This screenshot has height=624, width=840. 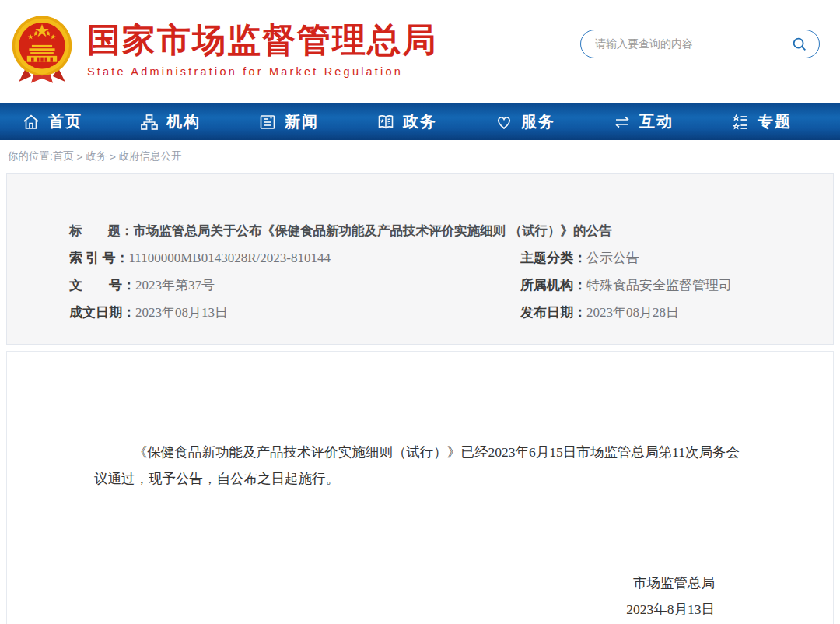 What do you see at coordinates (222, 50) in the screenshot?
I see `site-logo-link: 国家市场监督管理总局 State Administration for Mark…` at bounding box center [222, 50].